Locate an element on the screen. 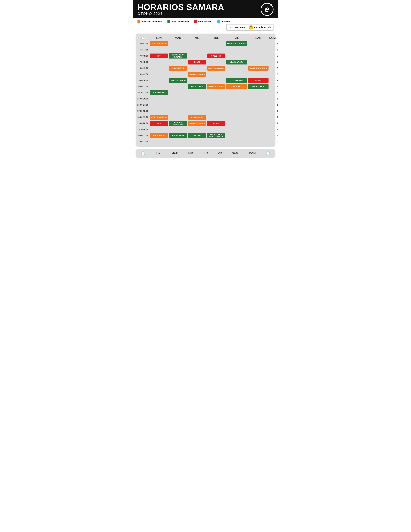 The width and height of the screenshot is (411, 532). lun-700: HIIT is located at coordinates (159, 56).